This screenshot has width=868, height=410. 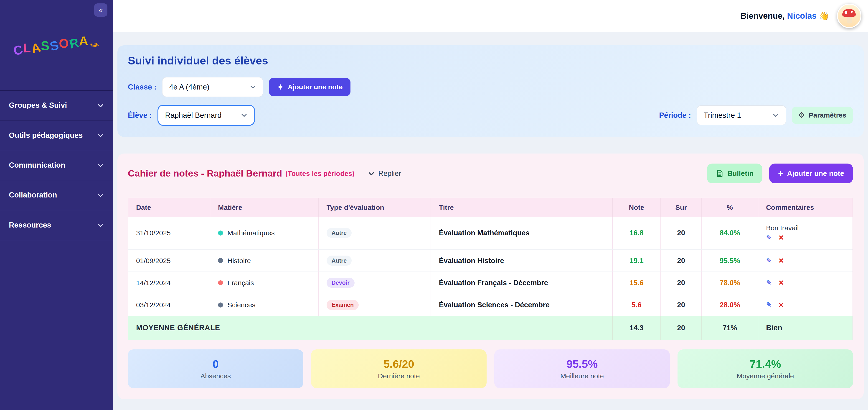 What do you see at coordinates (239, 261) in the screenshot?
I see `matiere-label: Histoire` at bounding box center [239, 261].